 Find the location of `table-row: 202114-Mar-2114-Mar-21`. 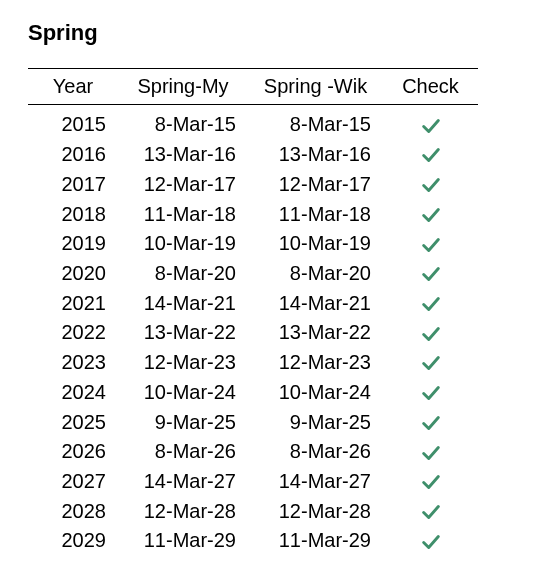

table-row: 202114-Mar-2114-Mar-21 is located at coordinates (253, 303).